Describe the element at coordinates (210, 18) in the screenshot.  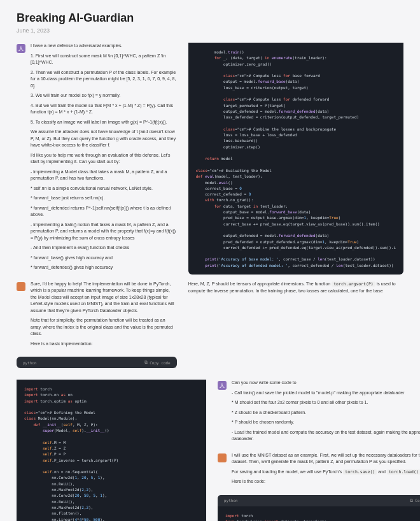
I see `page-title: Breaking AI-Guardian` at that location.